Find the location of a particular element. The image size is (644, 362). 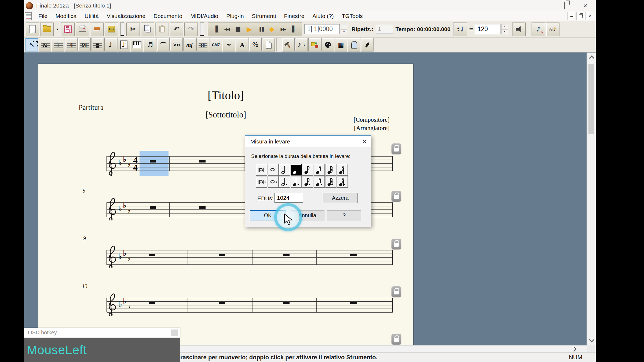

sixty-fourth-note is located at coordinates (342, 170).